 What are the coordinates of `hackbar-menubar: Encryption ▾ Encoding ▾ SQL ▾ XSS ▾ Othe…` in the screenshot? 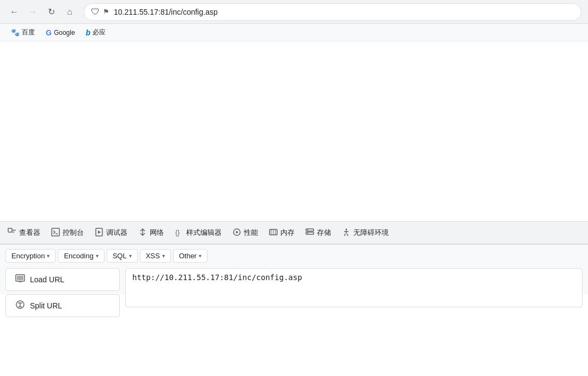 It's located at (294, 256).